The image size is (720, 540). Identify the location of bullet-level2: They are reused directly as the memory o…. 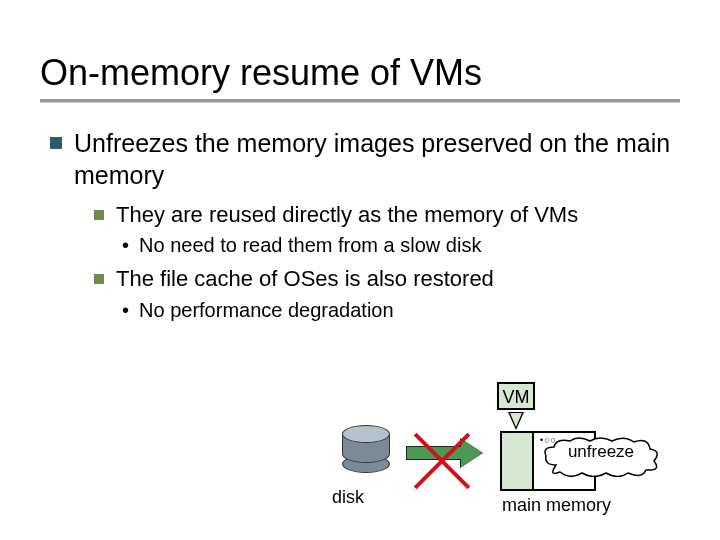
(387, 216).